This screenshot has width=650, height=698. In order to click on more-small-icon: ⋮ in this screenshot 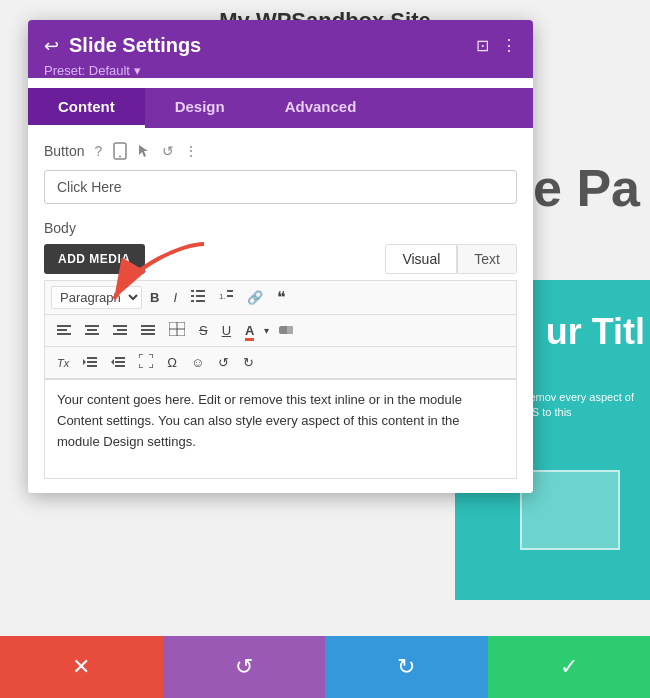, I will do `click(191, 151)`.